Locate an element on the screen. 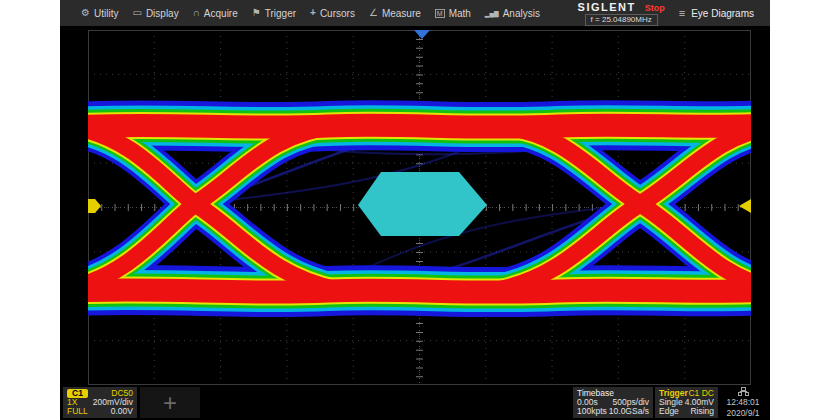 The image size is (840, 420). menu-item-utility: Utility is located at coordinates (100, 13).